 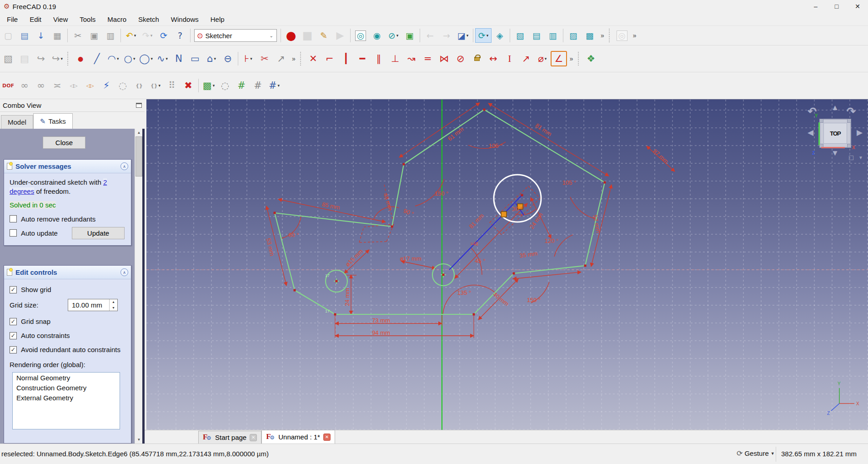 I want to click on constraint-block-button: ⊘, so click(x=461, y=59).